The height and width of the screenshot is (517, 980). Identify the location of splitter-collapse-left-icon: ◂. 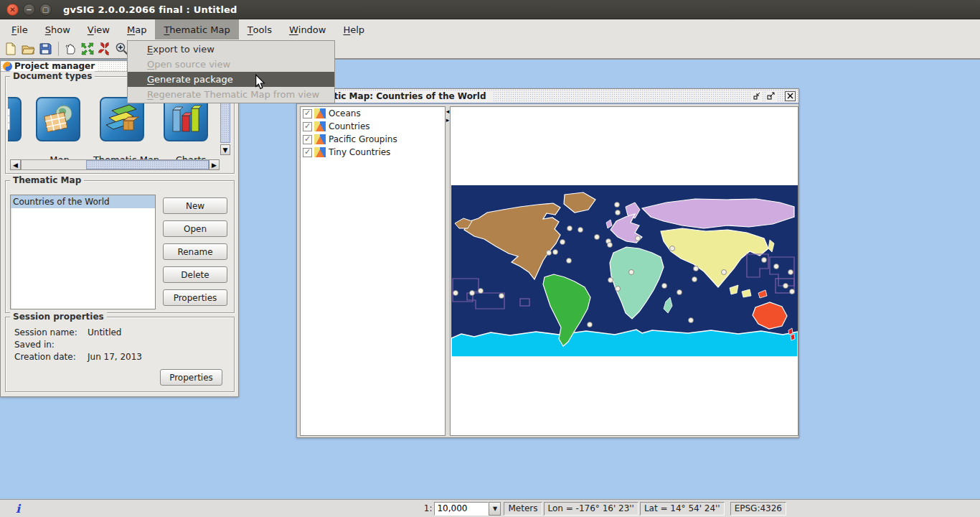
(448, 111).